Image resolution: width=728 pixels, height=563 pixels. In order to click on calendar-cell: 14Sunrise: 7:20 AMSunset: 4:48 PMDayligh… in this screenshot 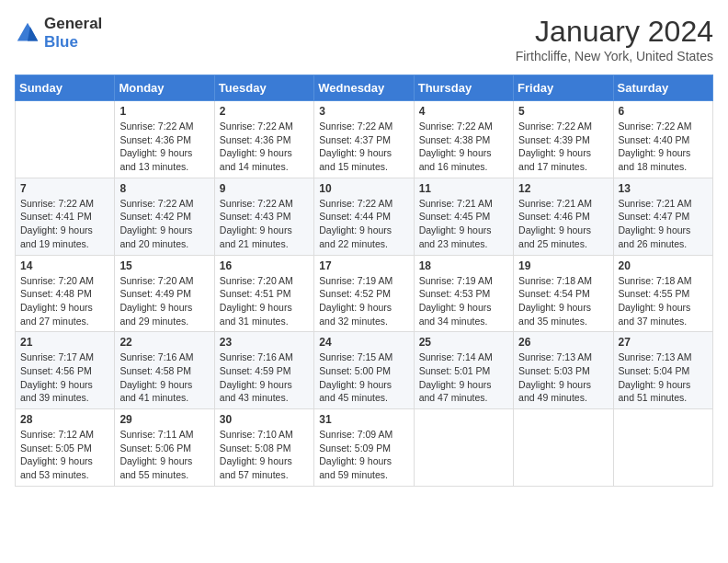, I will do `click(65, 293)`.